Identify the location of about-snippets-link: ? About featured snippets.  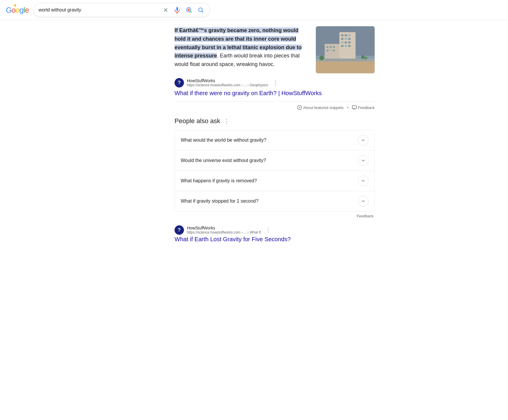
(320, 108).